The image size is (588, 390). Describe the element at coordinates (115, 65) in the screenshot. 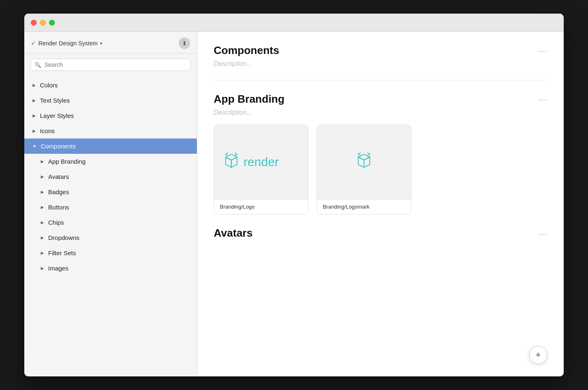

I see `search-input` at that location.